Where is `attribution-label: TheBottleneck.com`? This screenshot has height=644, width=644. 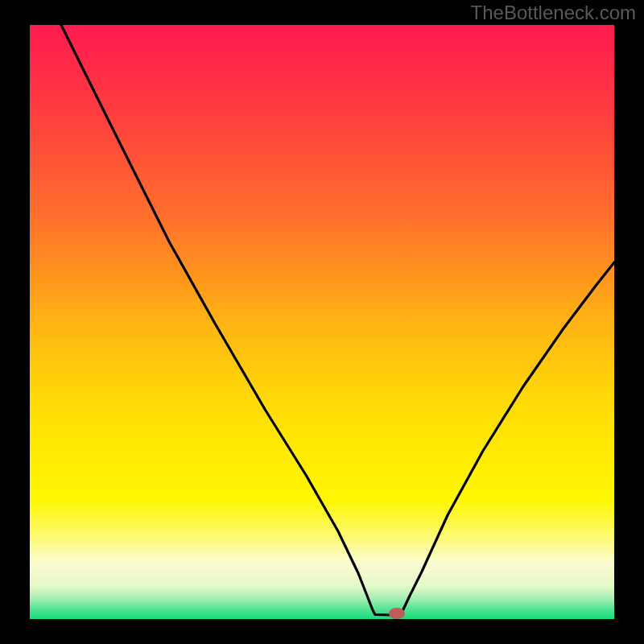
attribution-label: TheBottleneck.com is located at coordinates (554, 13).